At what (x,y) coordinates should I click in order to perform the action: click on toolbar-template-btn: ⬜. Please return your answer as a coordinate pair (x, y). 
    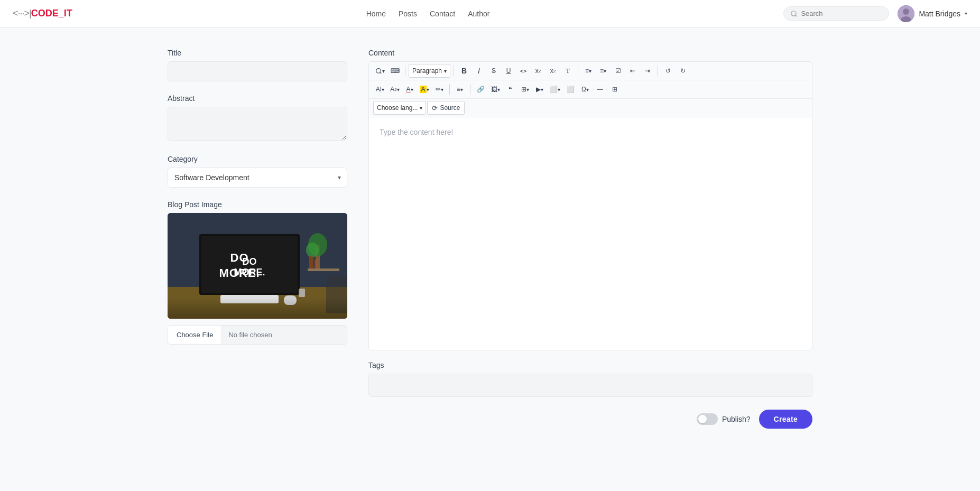
    Looking at the image, I should click on (570, 89).